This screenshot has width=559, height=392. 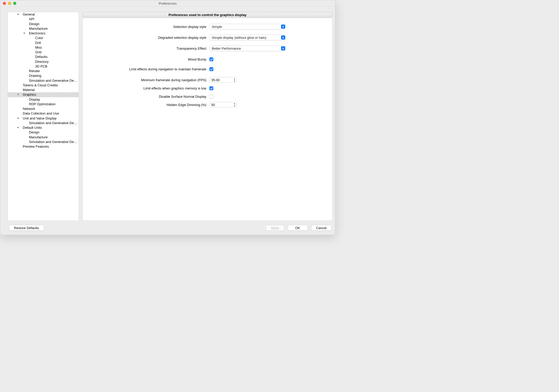 What do you see at coordinates (43, 66) in the screenshot?
I see `tree-item: 3D PCB` at bounding box center [43, 66].